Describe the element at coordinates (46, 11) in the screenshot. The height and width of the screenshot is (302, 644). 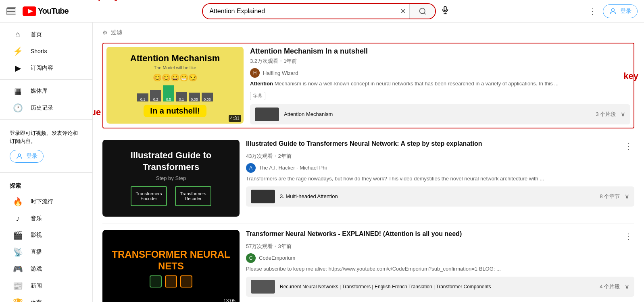
I see `logo: YouTube` at that location.